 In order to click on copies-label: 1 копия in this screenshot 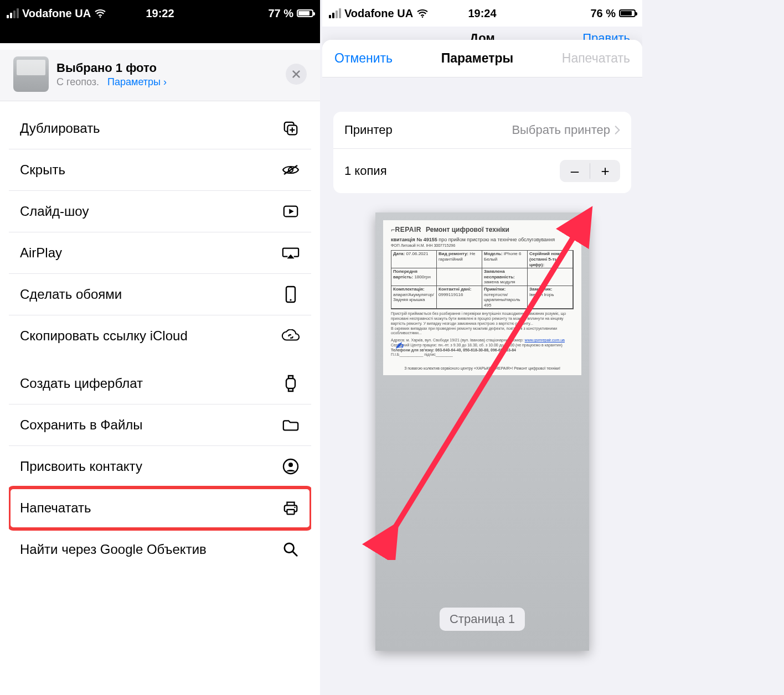, I will do `click(365, 171)`.